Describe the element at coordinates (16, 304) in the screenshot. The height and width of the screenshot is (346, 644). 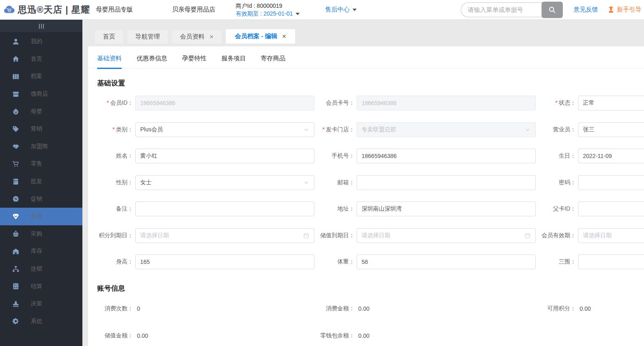
I see `stamp-icon-wrap` at that location.